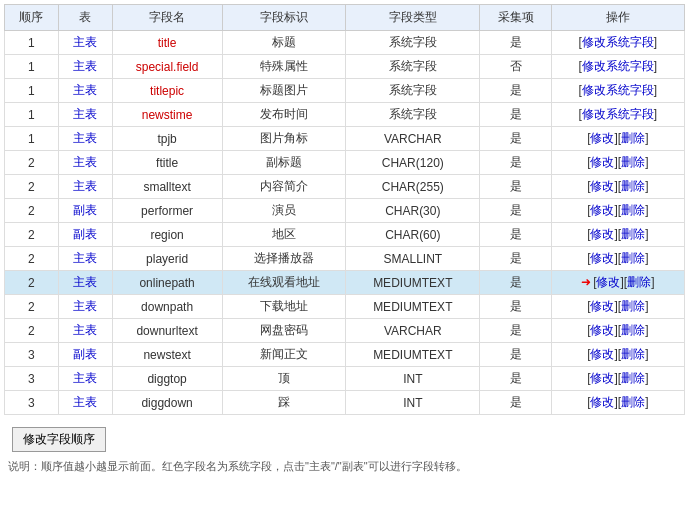 The image size is (689, 506). I want to click on footer-note: 说明：顺序值越小越显示前面。红色字段名为系统字段，点击"主表"/"副表"可以进行…, so click(344, 467).